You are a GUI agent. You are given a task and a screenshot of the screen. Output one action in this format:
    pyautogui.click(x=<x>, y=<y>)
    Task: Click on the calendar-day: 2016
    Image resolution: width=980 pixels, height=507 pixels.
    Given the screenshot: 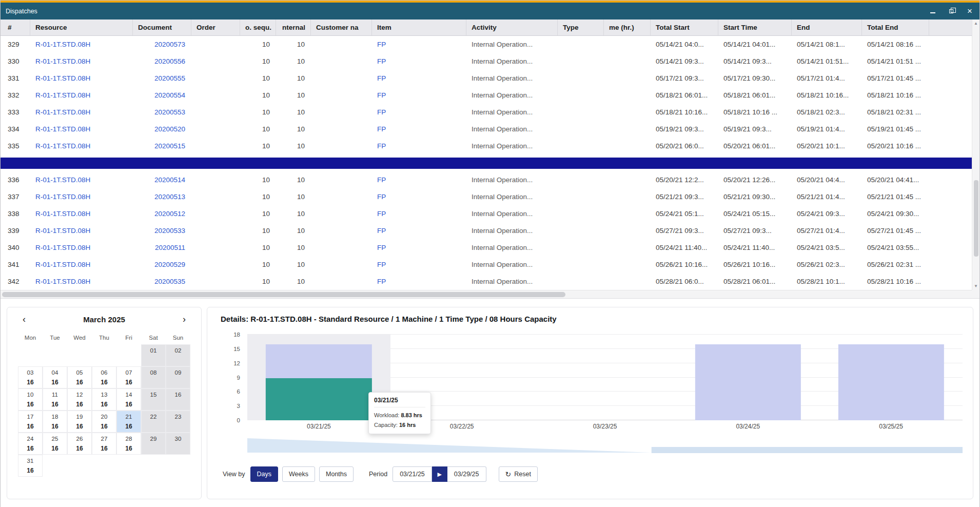 What is the action you would take?
    pyautogui.click(x=104, y=422)
    